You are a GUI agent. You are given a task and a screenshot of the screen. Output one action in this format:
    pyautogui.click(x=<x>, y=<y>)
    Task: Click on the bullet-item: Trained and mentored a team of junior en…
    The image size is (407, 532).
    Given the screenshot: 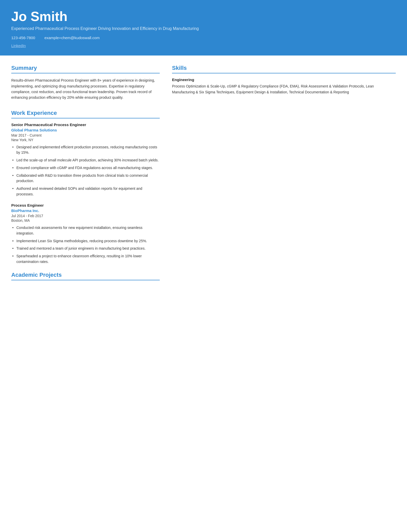 What is the action you would take?
    pyautogui.click(x=85, y=249)
    